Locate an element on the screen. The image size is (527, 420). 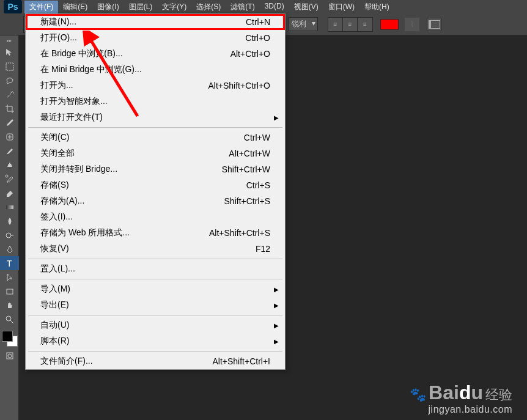
menu-item-label: 在 Bridge 中浏览(B)... is located at coordinates (82, 54).